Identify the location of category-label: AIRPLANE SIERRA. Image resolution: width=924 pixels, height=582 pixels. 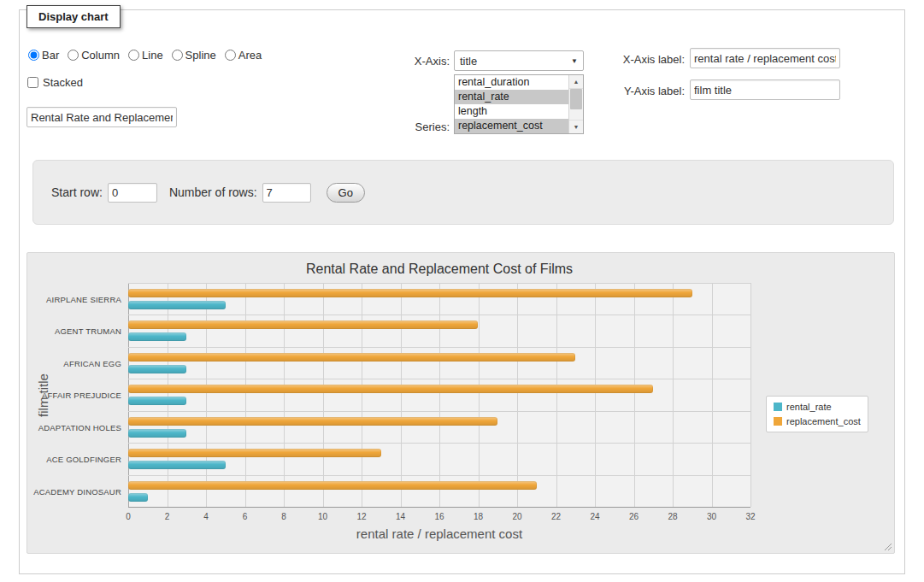
(74, 299).